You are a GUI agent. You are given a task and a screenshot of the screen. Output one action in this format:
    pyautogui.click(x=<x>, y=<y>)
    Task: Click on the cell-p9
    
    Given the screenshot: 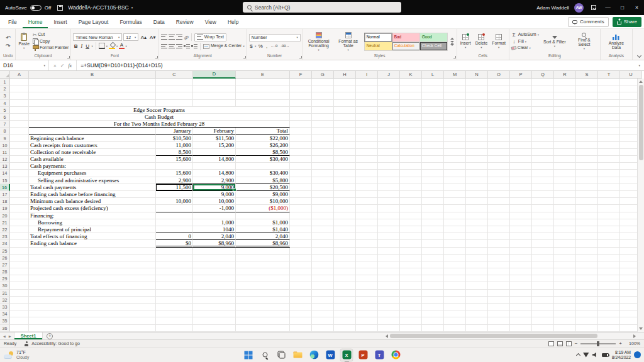 What is the action you would take?
    pyautogui.click(x=521, y=138)
    